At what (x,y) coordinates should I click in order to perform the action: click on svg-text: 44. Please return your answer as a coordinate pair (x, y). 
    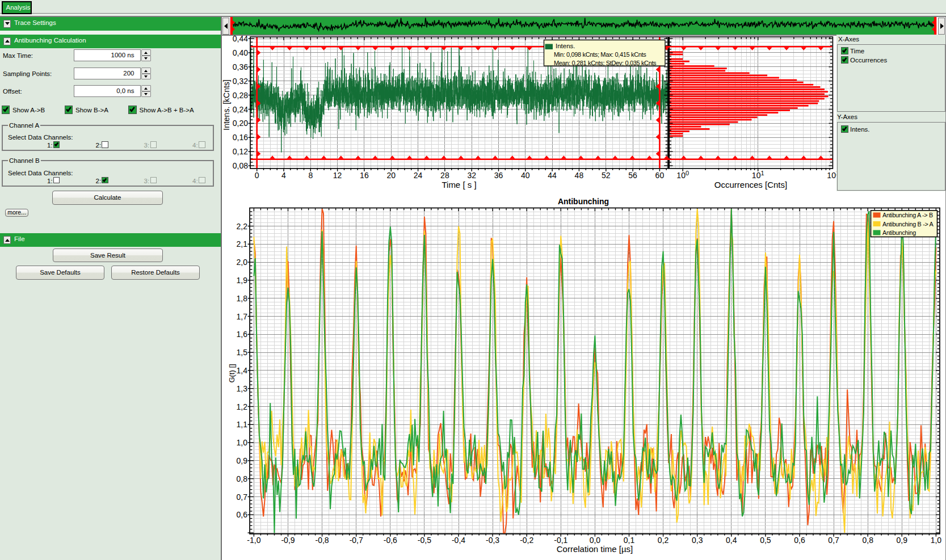
    Looking at the image, I should click on (552, 175).